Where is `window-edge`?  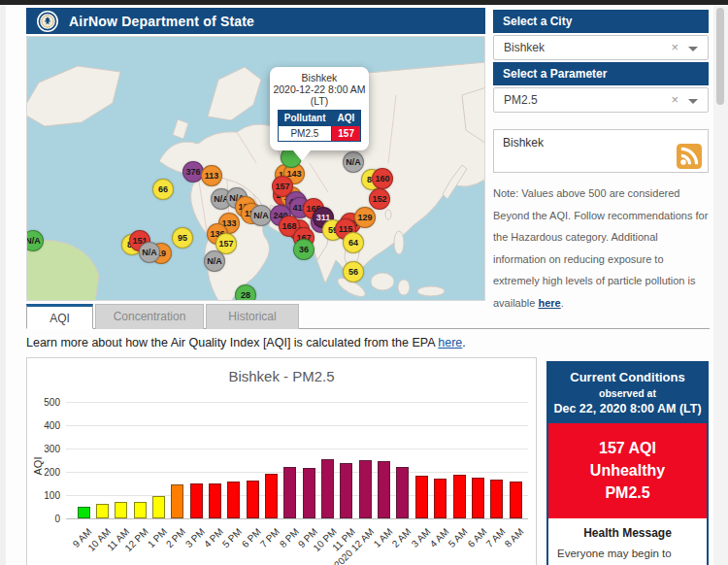
window-edge is located at coordinates (364, 2).